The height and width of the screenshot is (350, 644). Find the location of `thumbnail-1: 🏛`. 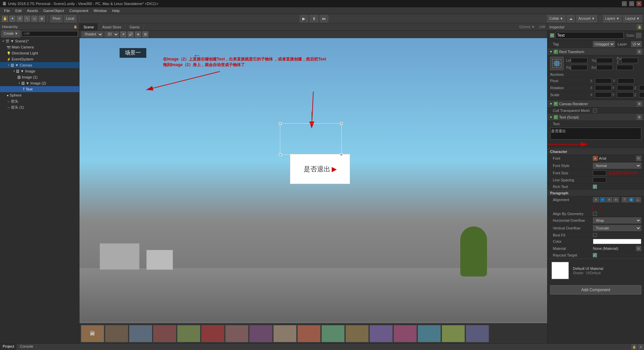

thumbnail-1: 🏛 is located at coordinates (93, 334).